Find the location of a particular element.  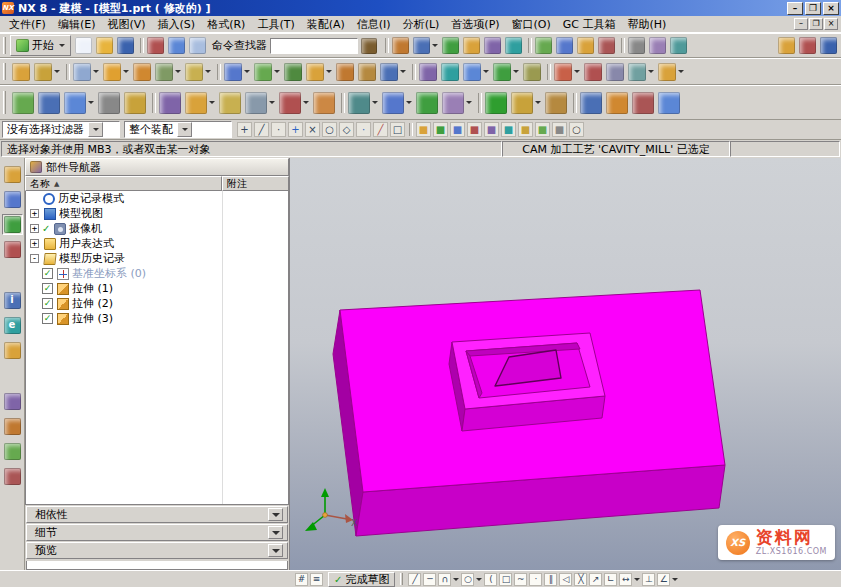

show-constraints-icon: ∠ is located at coordinates (668, 580).